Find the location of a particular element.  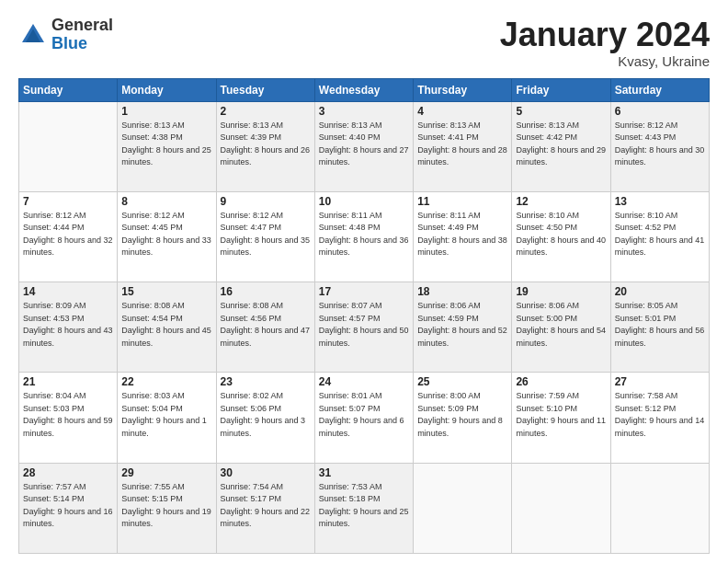

day-number: 12 is located at coordinates (561, 201).